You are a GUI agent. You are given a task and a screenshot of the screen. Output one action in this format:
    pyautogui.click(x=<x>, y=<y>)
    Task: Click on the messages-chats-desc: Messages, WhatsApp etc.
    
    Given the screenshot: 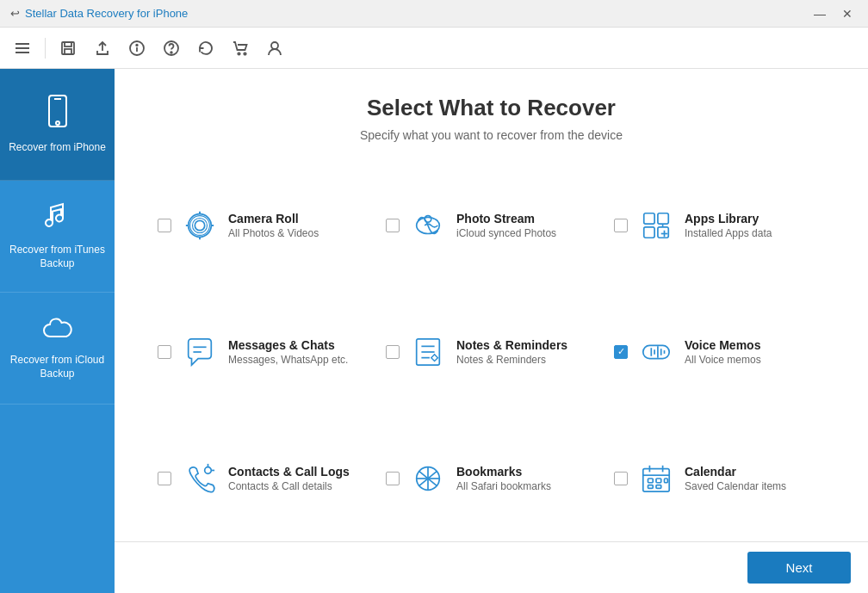 What is the action you would take?
    pyautogui.click(x=288, y=360)
    